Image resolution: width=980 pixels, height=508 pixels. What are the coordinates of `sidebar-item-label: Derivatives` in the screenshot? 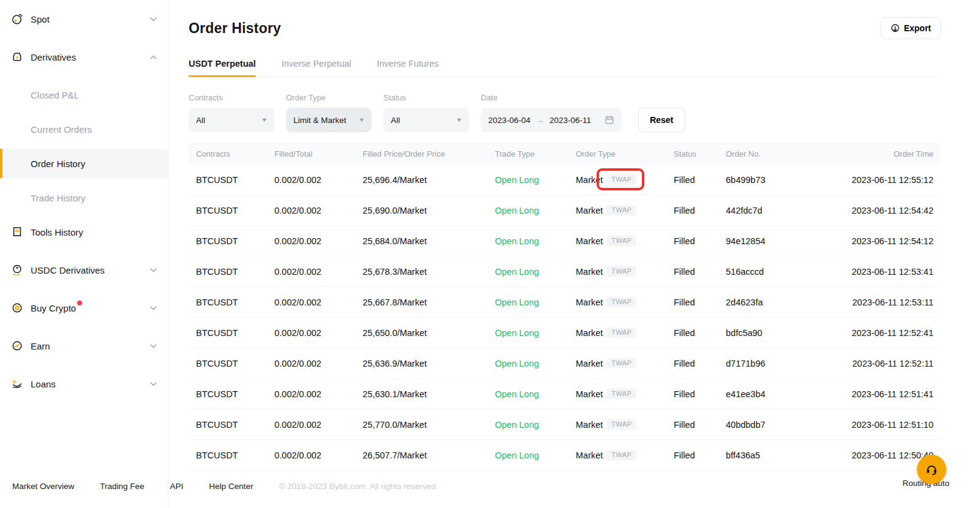 It's located at (53, 58).